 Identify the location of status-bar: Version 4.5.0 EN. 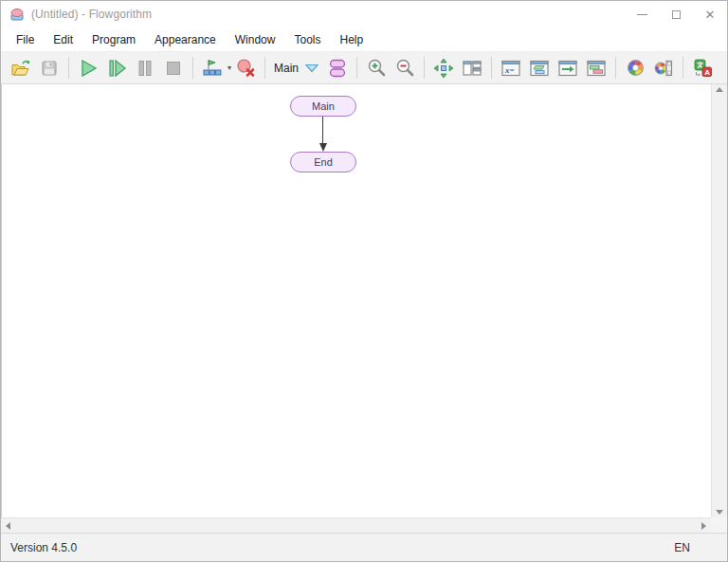
(364, 547).